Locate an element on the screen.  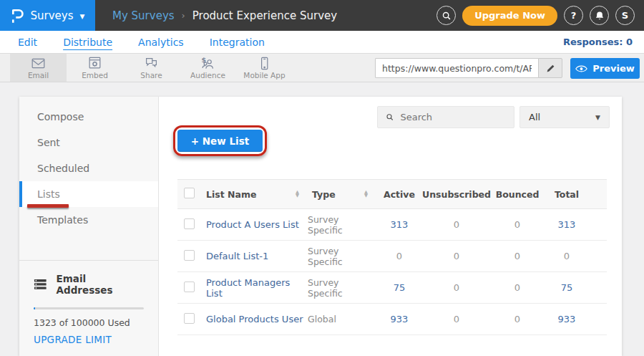
header-actions: Upgrade Now ? S is located at coordinates (535, 16).